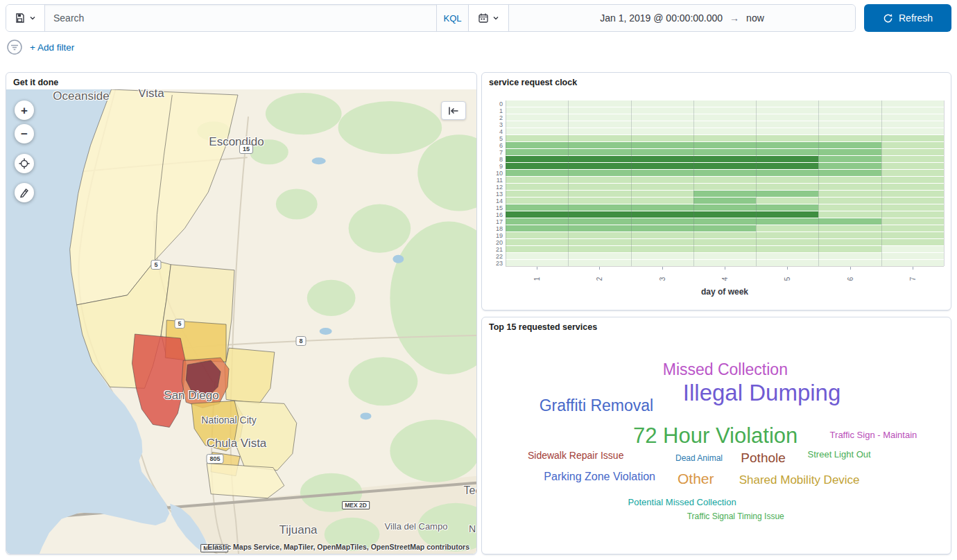 Image resolution: width=957 pixels, height=560 pixels. Describe the element at coordinates (736, 516) in the screenshot. I see `tag-traffic-signal-timing-issue: Traffic Signal Timing Issue` at that location.